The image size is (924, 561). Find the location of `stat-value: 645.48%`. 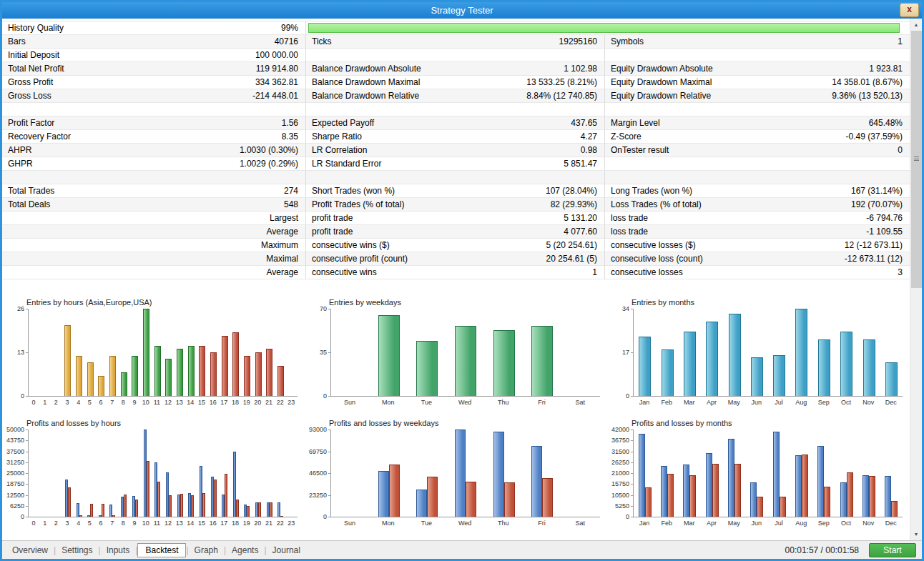

stat-value: 645.48% is located at coordinates (827, 123).